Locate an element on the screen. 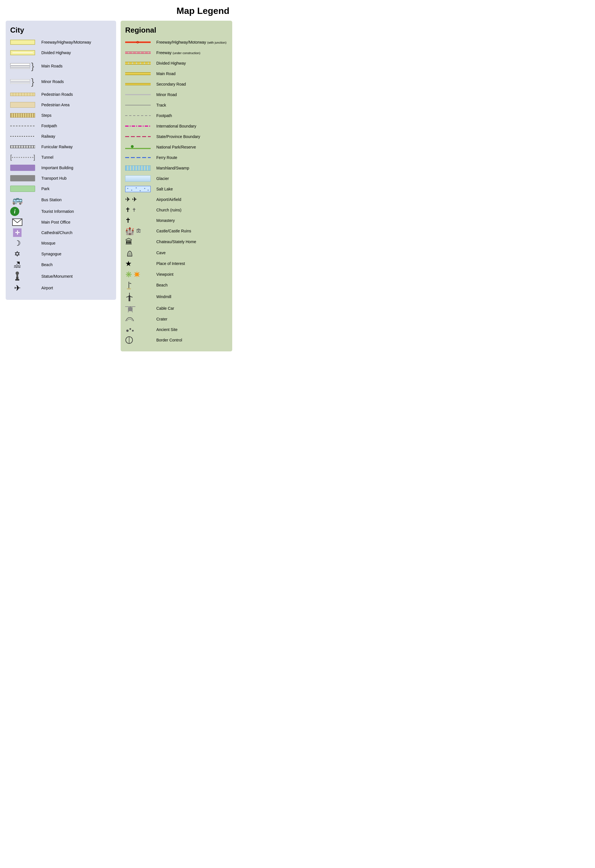 This screenshot has width=595, height=868. item-label: Beach is located at coordinates (162, 285).